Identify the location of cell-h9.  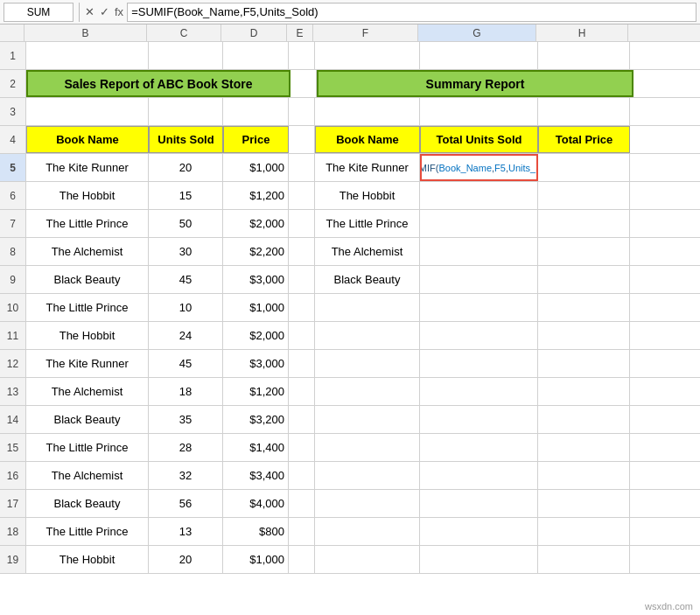
(584, 280).